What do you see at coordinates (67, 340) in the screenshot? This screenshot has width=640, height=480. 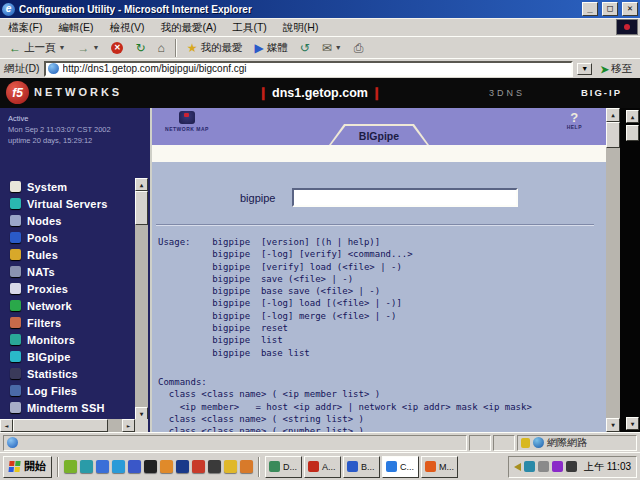 I see `nav-item: Monitors` at bounding box center [67, 340].